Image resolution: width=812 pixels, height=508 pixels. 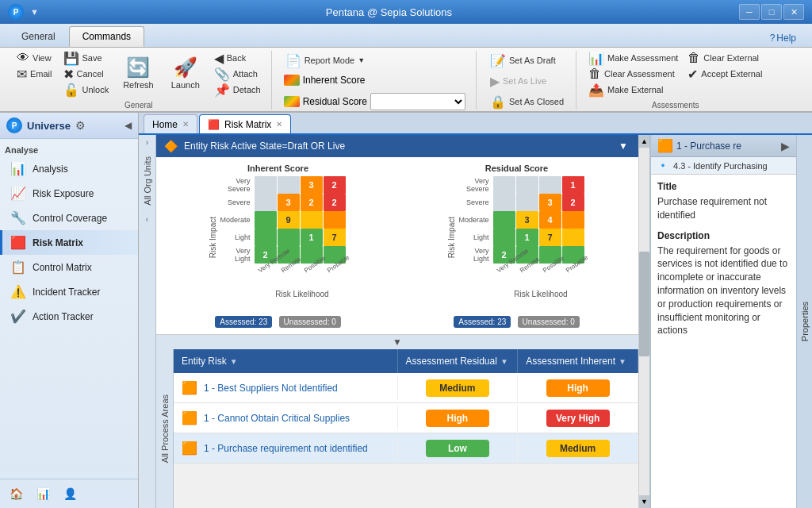 I want to click on th-entity-risk: Entity Risk ▼, so click(x=285, y=361).